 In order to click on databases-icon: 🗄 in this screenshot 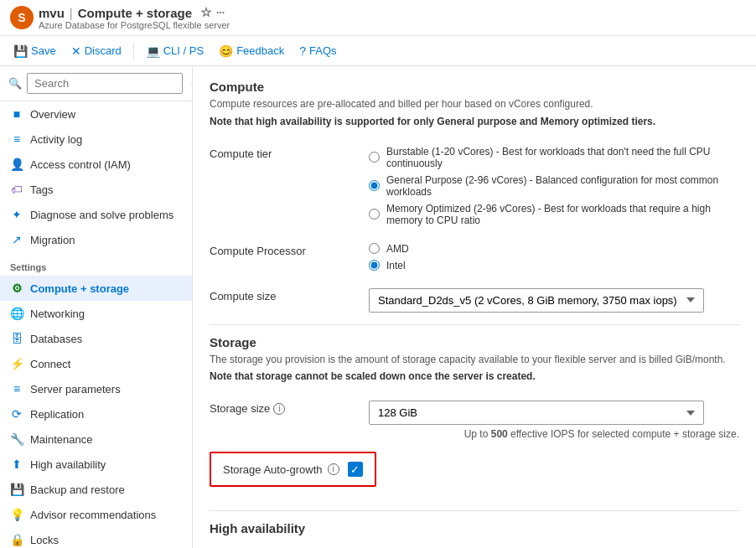, I will do `click(17, 339)`.